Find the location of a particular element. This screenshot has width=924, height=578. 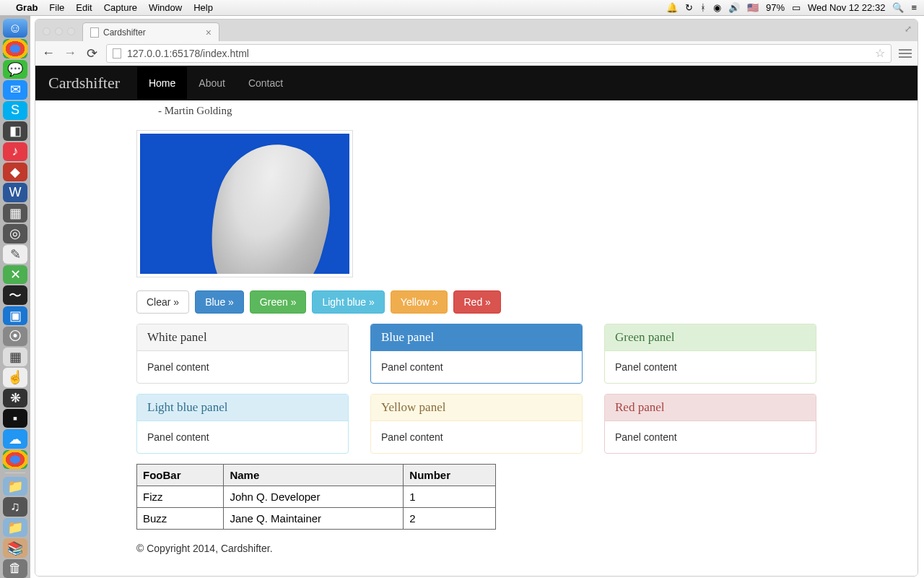

cell: Jane Q. Maintainer is located at coordinates (313, 519).